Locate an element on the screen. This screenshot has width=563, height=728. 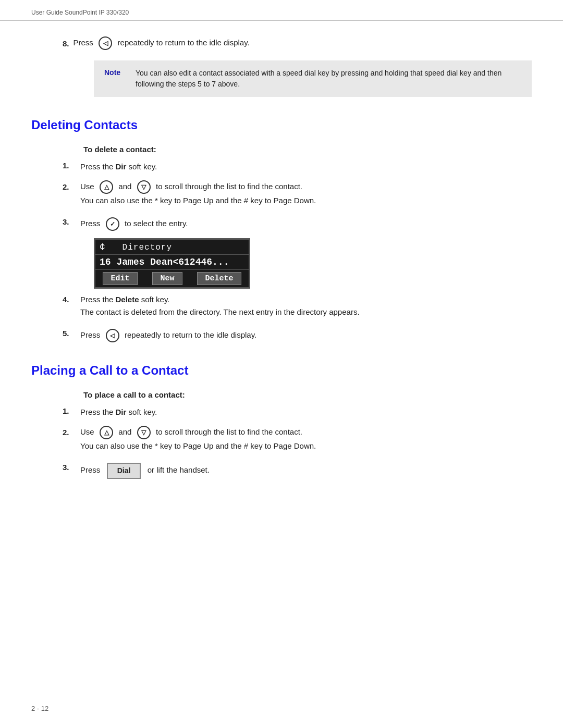
step-8-content: Press ◁ repeatedly to return to the idle… is located at coordinates (162, 43).